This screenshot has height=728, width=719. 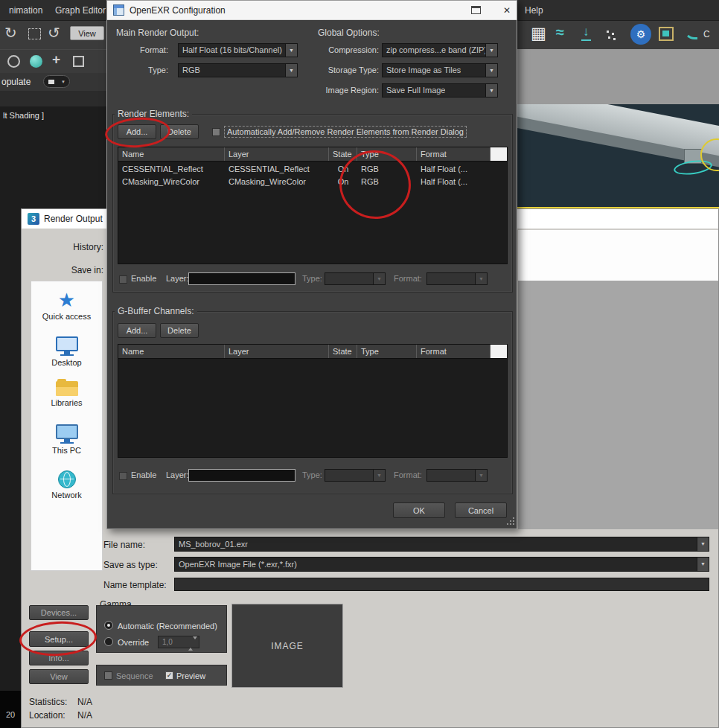 What do you see at coordinates (10, 709) in the screenshot?
I see `timeline-corner: 20` at bounding box center [10, 709].